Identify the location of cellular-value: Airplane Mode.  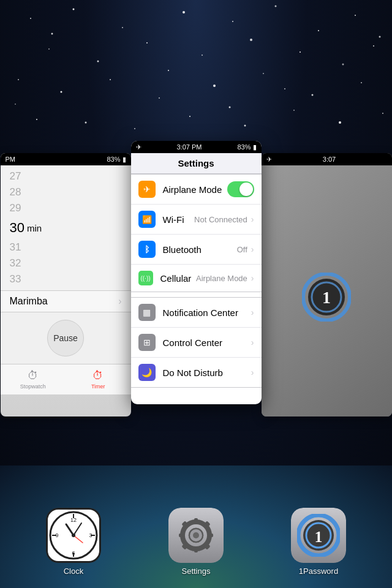
(222, 278).